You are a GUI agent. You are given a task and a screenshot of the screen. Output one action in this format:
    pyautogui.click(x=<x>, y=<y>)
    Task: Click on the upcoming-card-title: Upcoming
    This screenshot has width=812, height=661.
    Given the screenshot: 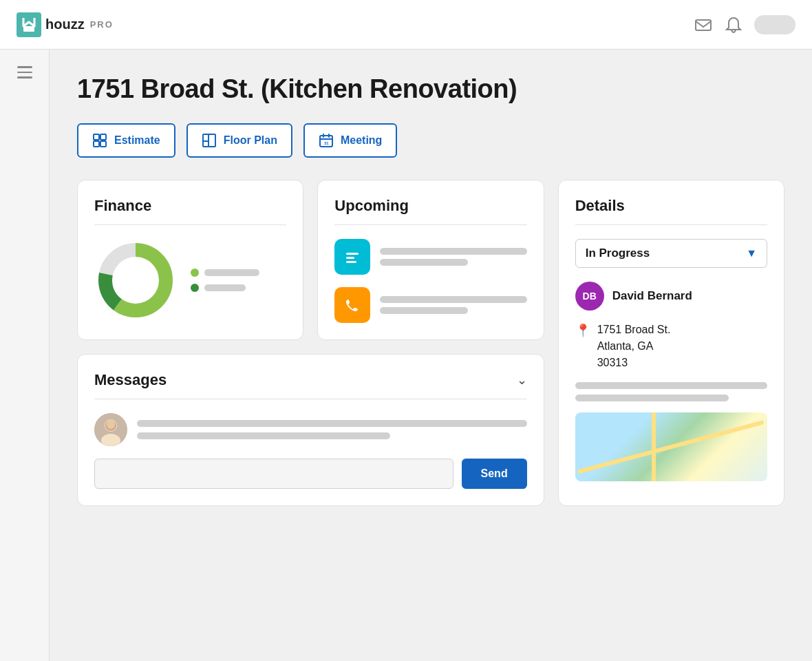 What is the action you would take?
    pyautogui.click(x=431, y=206)
    